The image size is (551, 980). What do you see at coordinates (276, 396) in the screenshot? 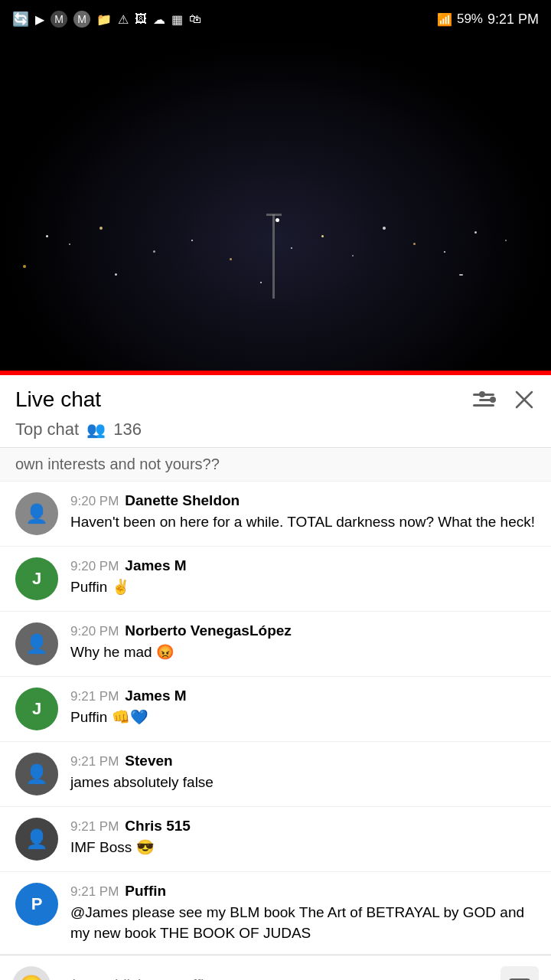
I see `live-chat-header: Live chat` at bounding box center [276, 396].